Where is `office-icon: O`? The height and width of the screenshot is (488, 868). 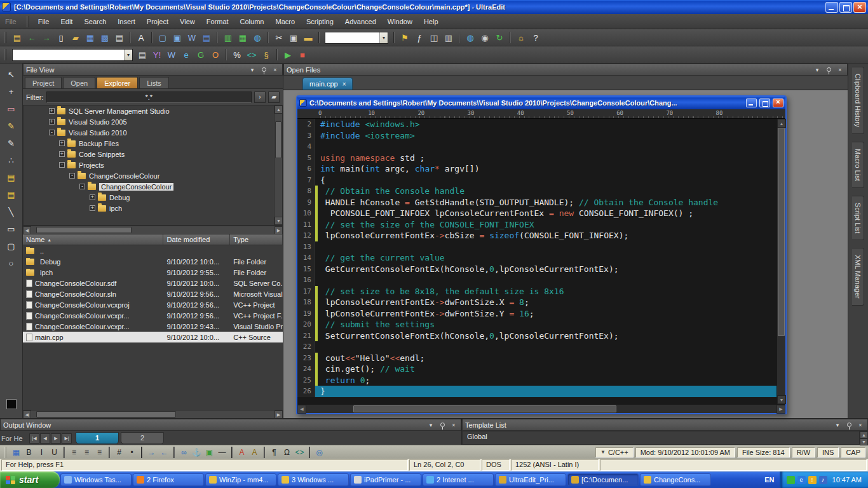 office-icon: O is located at coordinates (215, 55).